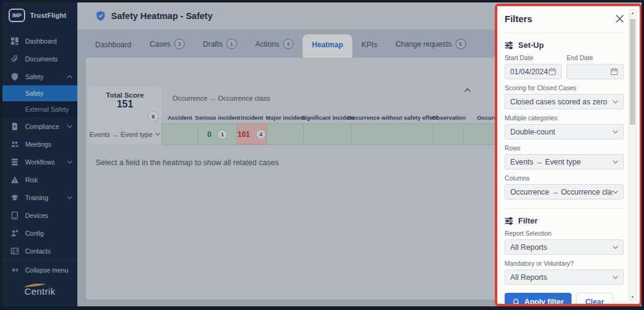 This screenshot has height=310, width=644. What do you see at coordinates (220, 45) in the screenshot?
I see `tab-drafts: Drafts1` at bounding box center [220, 45].